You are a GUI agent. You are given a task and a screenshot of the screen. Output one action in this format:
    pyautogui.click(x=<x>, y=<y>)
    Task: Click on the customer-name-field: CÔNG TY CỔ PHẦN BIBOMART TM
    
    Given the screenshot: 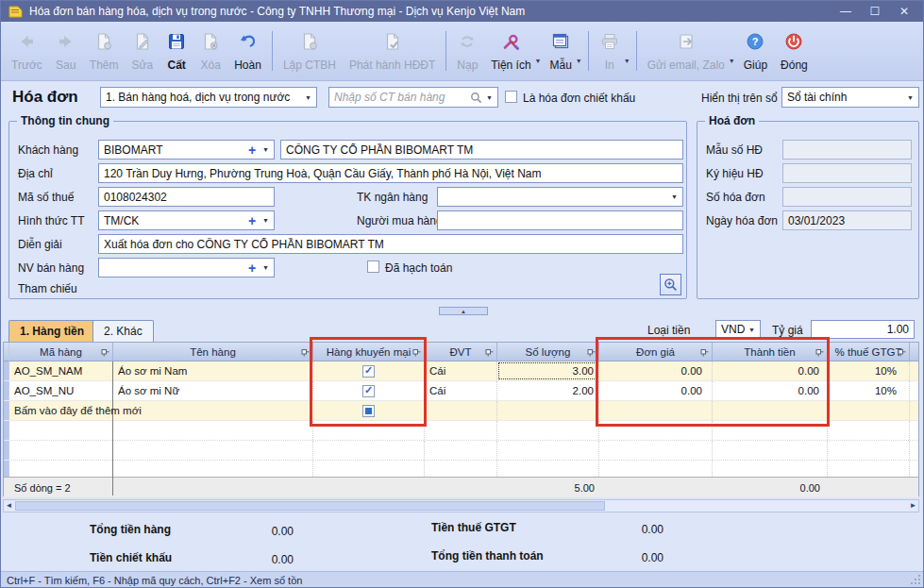 What is the action you would take?
    pyautogui.click(x=481, y=149)
    